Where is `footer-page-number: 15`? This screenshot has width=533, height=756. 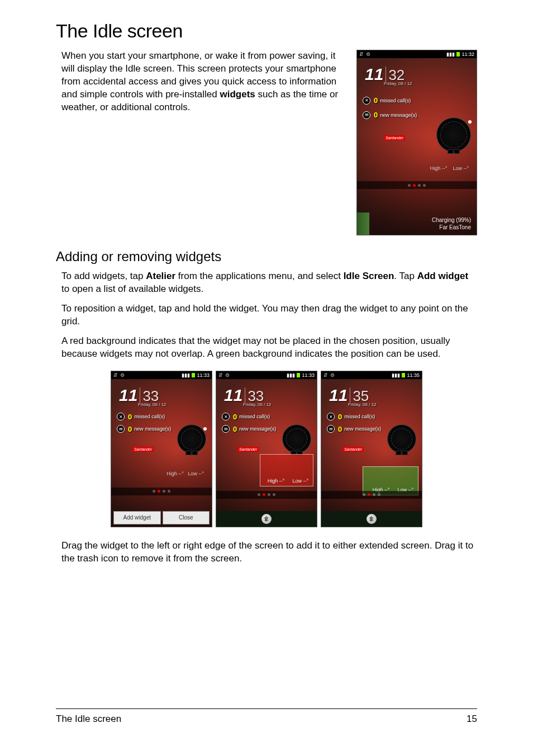
footer-page-number: 15 is located at coordinates (472, 719).